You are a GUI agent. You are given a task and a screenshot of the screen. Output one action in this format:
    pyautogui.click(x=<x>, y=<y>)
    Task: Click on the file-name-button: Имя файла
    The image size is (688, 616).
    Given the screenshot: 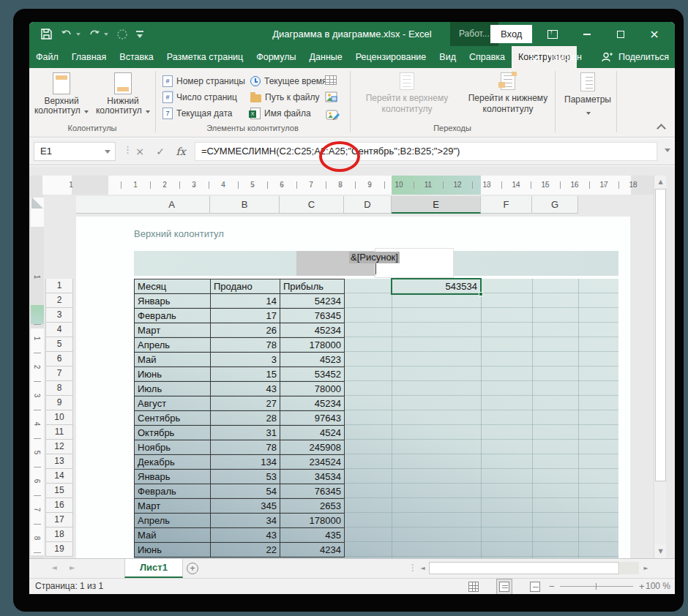 What is the action you would take?
    pyautogui.click(x=281, y=113)
    